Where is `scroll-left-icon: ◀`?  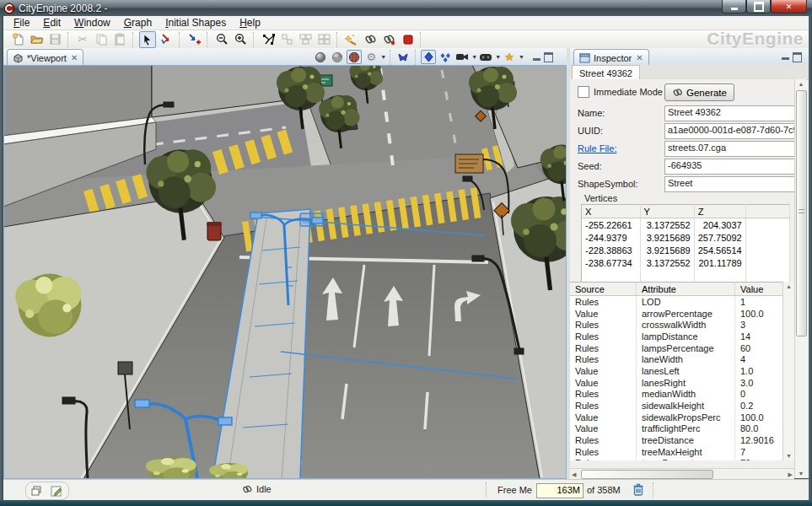
scroll-left-icon: ◀ is located at coordinates (573, 474).